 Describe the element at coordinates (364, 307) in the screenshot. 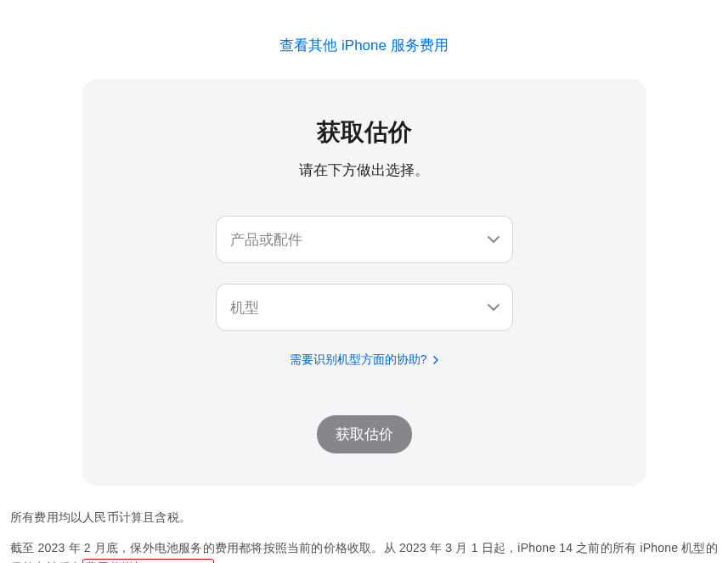

I see `model-select: 机型` at that location.